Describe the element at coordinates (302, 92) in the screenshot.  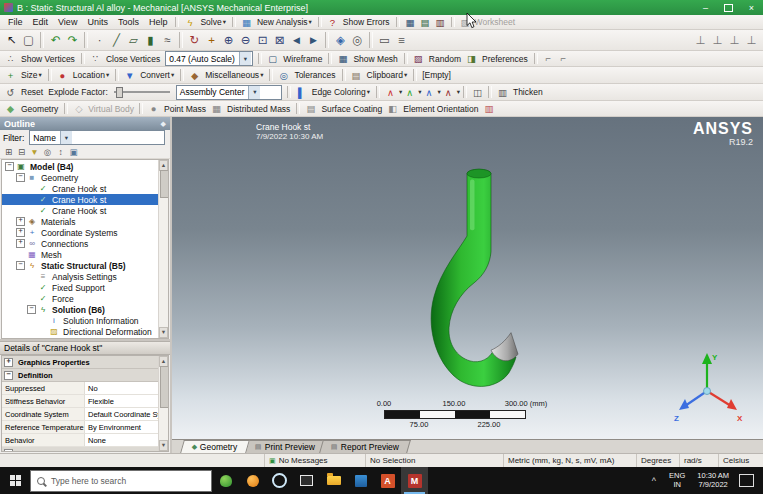
I see `edge-coloring-icon: ▌` at that location.